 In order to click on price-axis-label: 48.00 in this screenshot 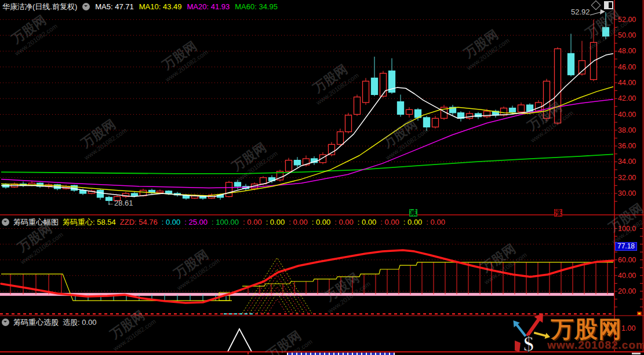, I will do `click(627, 51)`.